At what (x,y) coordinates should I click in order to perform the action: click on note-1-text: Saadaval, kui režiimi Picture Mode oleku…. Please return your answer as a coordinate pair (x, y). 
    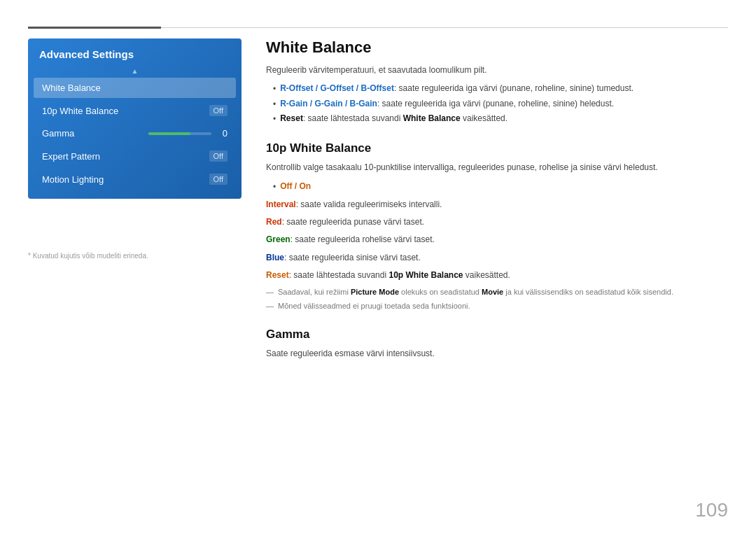
    Looking at the image, I should click on (476, 293).